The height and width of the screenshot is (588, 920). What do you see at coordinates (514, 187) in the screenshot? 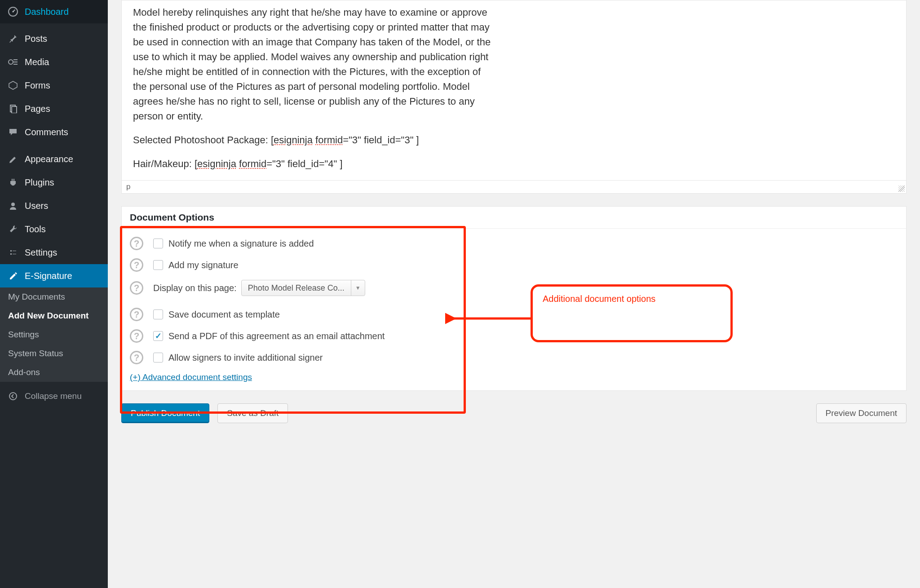
I see `editor-path-bar: p` at bounding box center [514, 187].